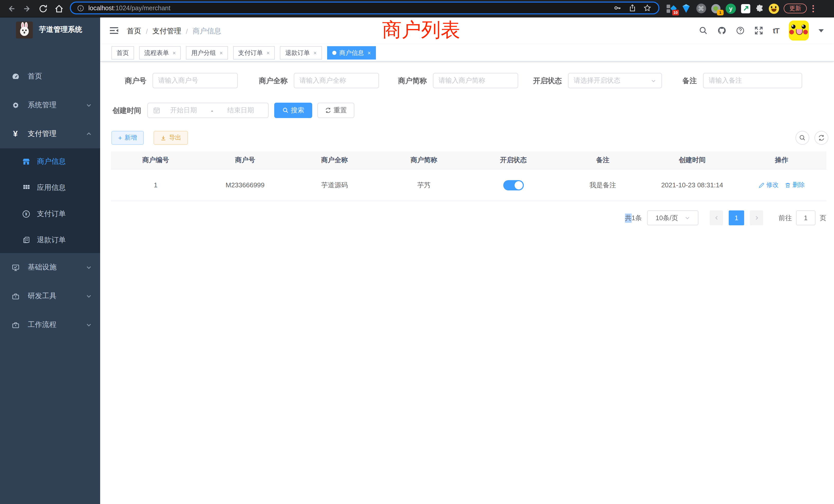 Image resolution: width=834 pixels, height=504 pixels. What do you see at coordinates (163, 138) in the screenshot?
I see `download-icon` at bounding box center [163, 138].